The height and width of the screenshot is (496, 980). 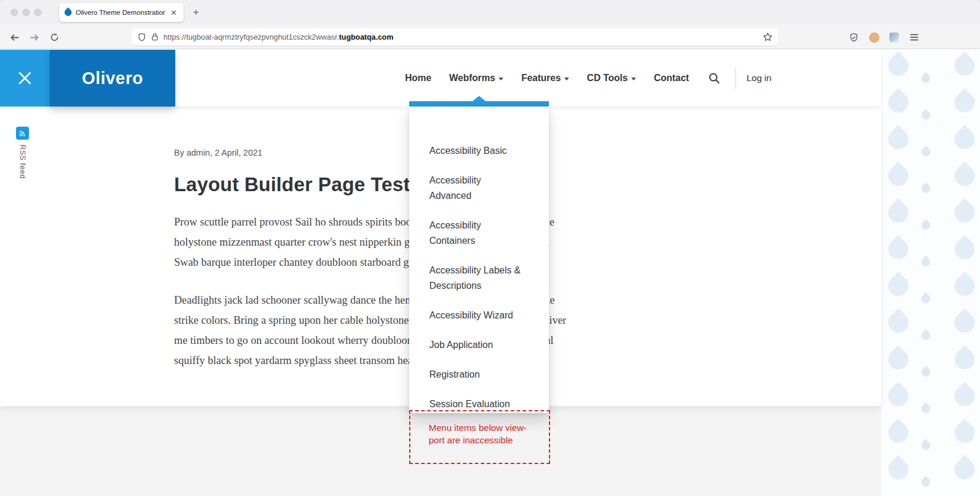 What do you see at coordinates (14, 37) in the screenshot?
I see `back-button` at bounding box center [14, 37].